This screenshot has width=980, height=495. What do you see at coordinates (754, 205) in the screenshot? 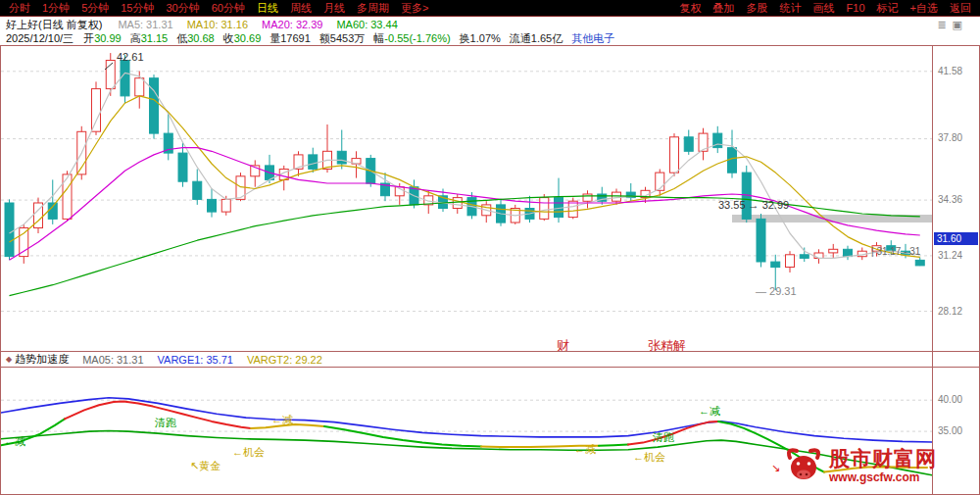
I see `chart-annotation-1: 33.55 → 32.99` at bounding box center [754, 205].